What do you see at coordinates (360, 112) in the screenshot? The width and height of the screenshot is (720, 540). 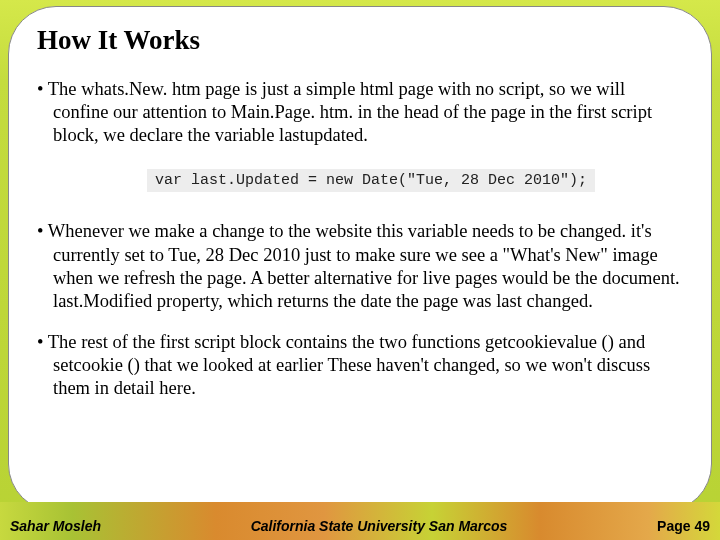 I see `bullet-1: The whats.New. htm page is just a simple…` at bounding box center [360, 112].